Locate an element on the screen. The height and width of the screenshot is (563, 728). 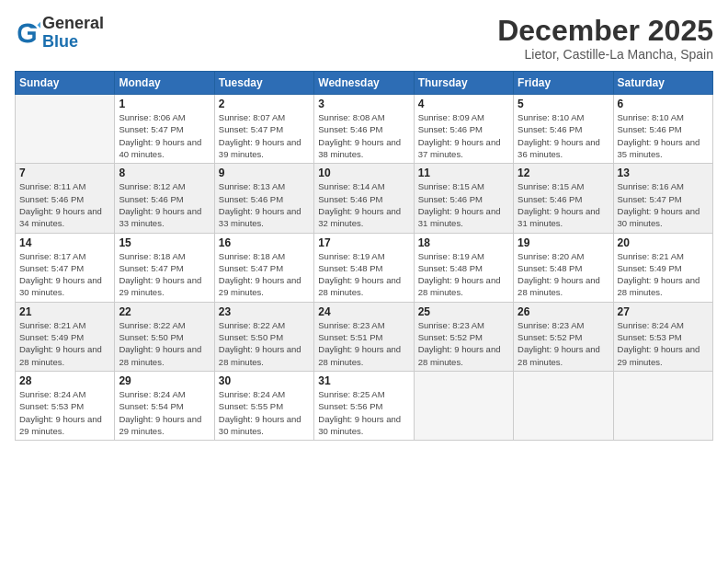
day-number: 5 is located at coordinates (563, 104).